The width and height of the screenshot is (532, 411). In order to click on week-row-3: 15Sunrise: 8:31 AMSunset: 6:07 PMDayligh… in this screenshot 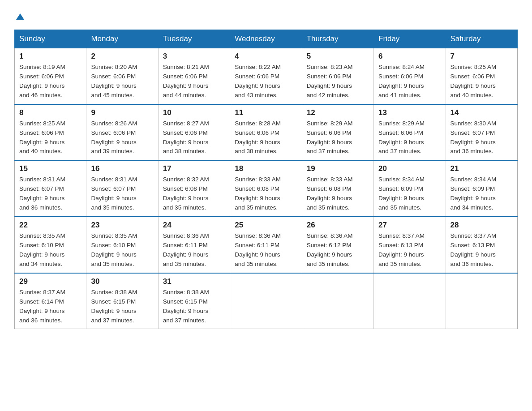, I will do `click(266, 188)`.